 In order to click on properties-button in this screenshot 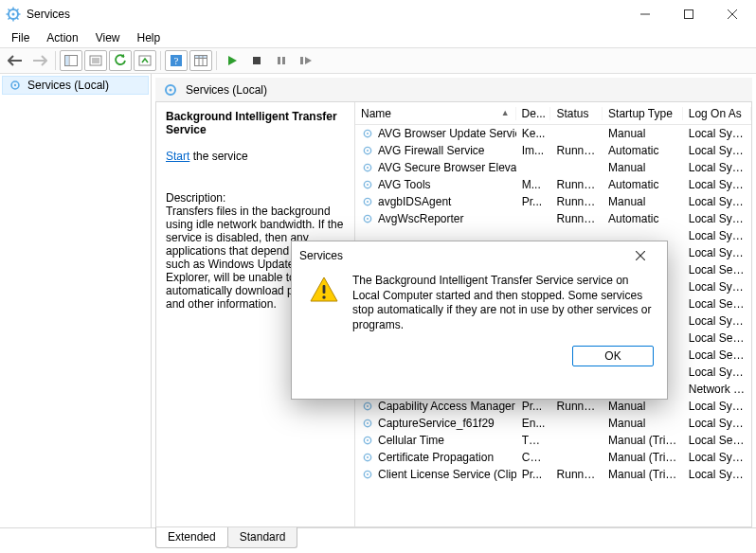, I will do `click(96, 61)`.